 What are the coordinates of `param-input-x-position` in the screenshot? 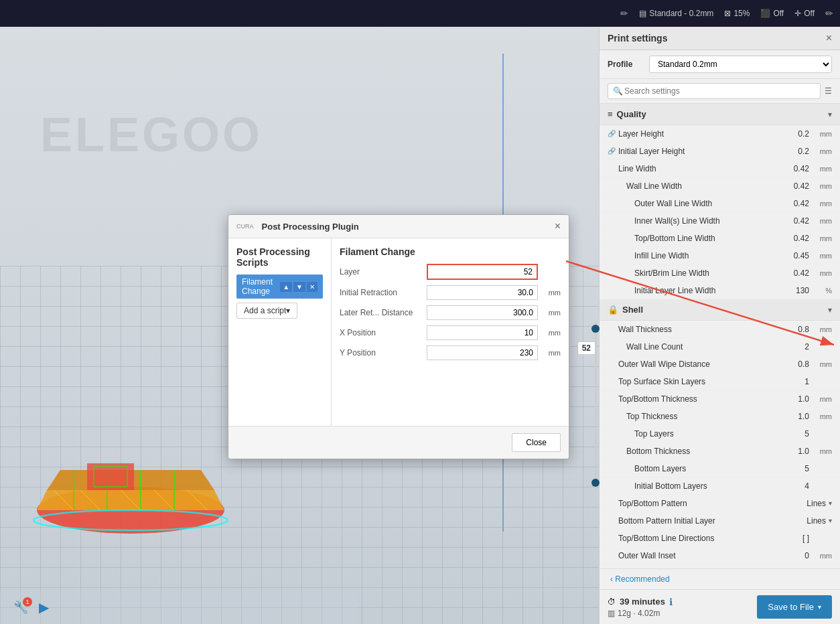 It's located at (482, 333).